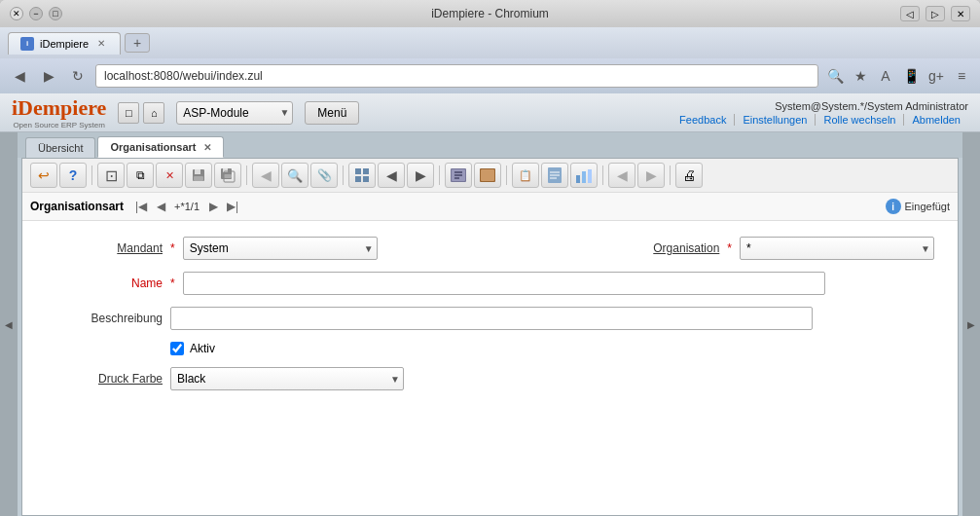 Image resolution: width=980 pixels, height=516 pixels. What do you see at coordinates (9, 324) in the screenshot?
I see `left-sidebar-toggle: ◀` at bounding box center [9, 324].